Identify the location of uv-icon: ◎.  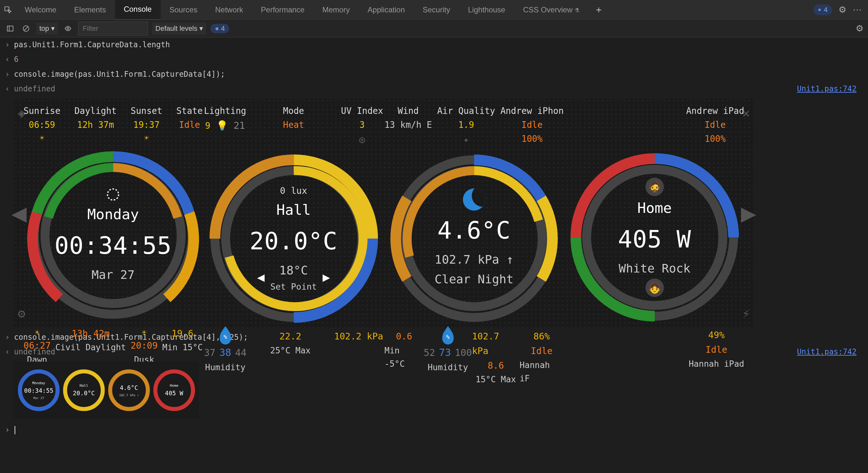
(363, 139).